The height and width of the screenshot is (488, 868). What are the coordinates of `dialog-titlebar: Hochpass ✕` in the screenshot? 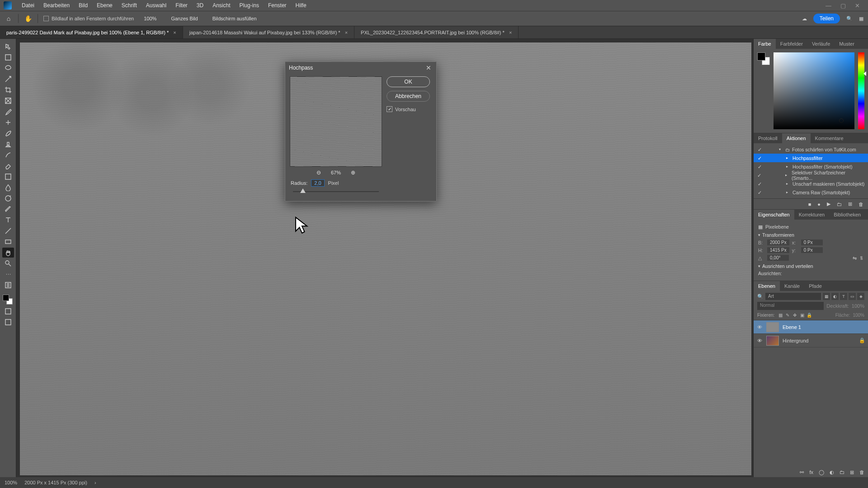 It's located at (361, 68).